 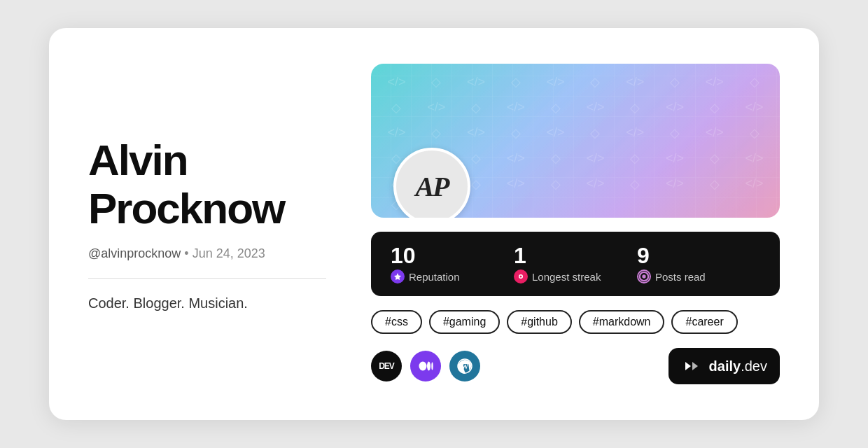 I want to click on profile-left: Alvin Procknow @alvinprocknow • Jun 24, …, so click(x=207, y=224).